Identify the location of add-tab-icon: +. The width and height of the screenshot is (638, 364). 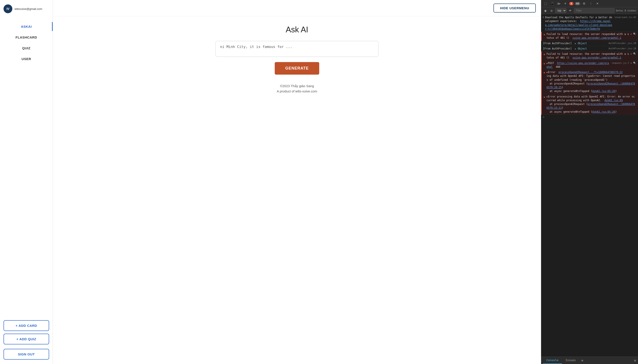
(582, 360).